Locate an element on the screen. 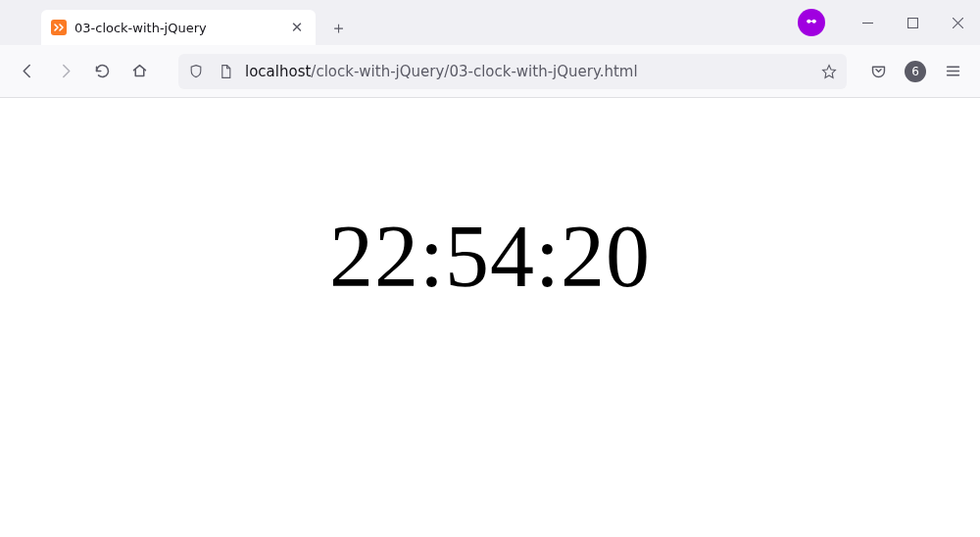 This screenshot has width=980, height=537. forward-button is located at coordinates (65, 72).